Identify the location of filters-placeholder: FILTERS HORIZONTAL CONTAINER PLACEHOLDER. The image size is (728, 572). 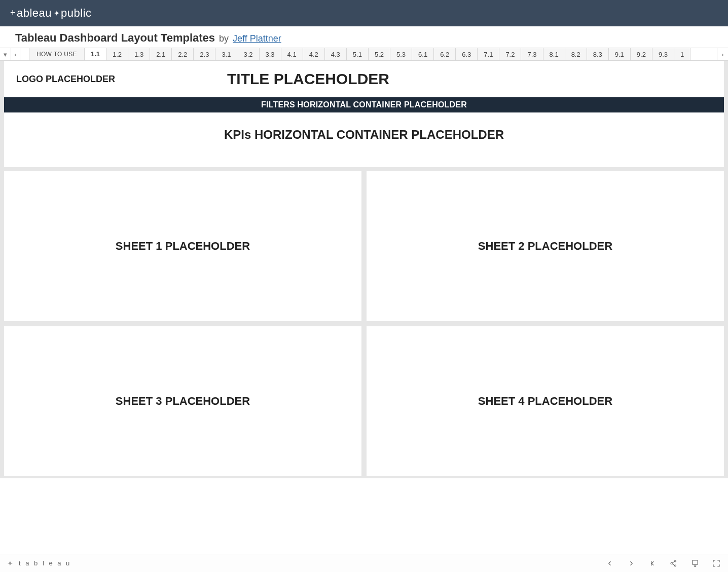
(364, 105).